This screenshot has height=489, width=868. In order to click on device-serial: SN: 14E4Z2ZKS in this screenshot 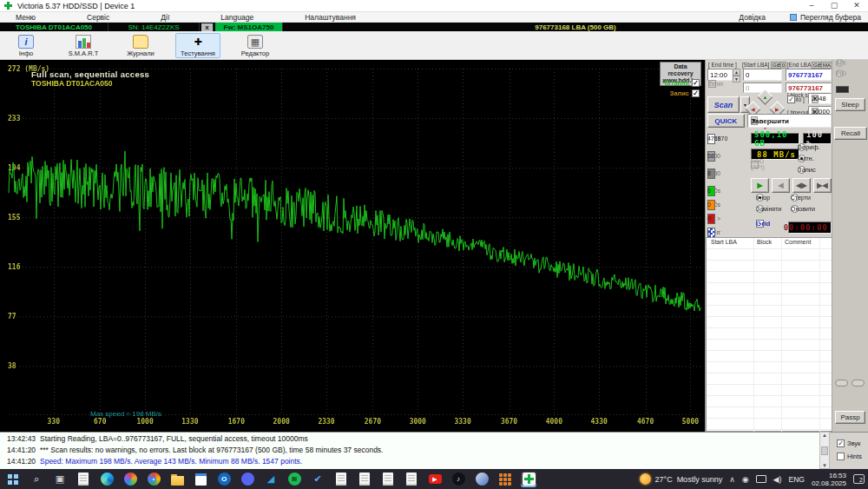, I will do `click(155, 27)`.